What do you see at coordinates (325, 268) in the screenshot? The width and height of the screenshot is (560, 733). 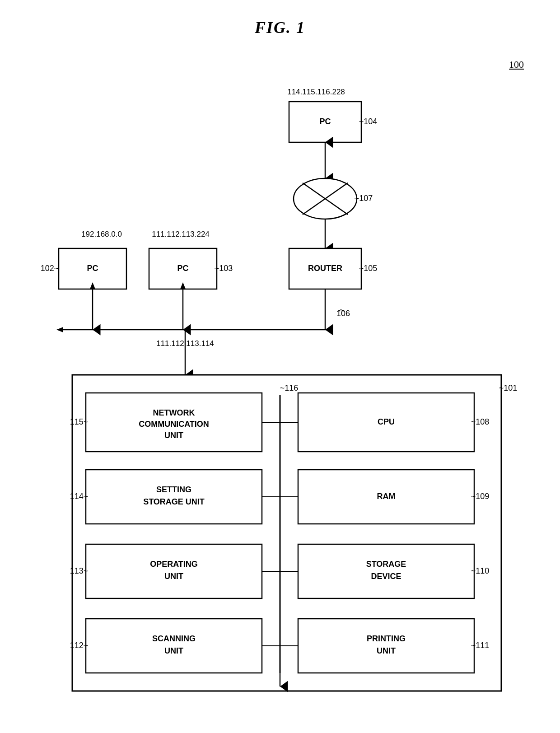 I see `router-label: ROUTER` at bounding box center [325, 268].